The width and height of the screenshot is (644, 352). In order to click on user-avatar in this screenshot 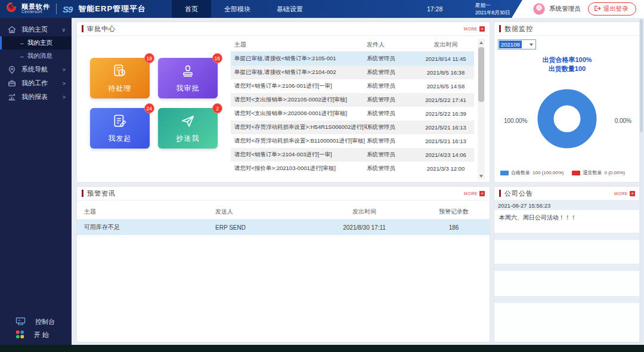, I will do `click(539, 9)`.